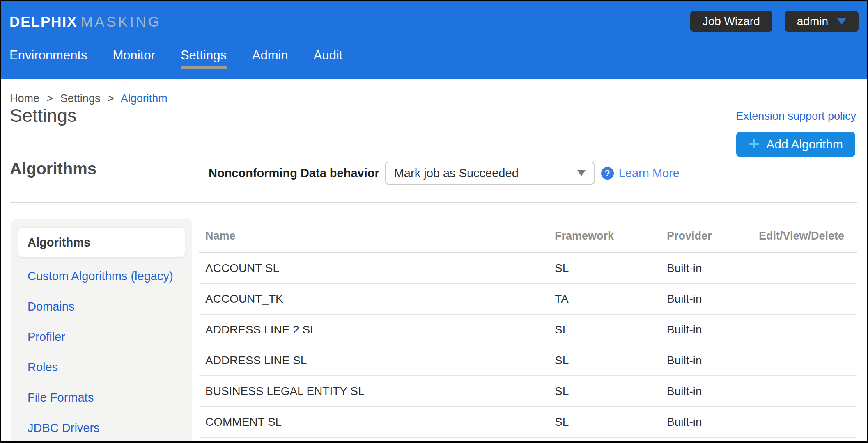  What do you see at coordinates (102, 428) in the screenshot?
I see `sidebar-item: JDBC Drivers` at bounding box center [102, 428].